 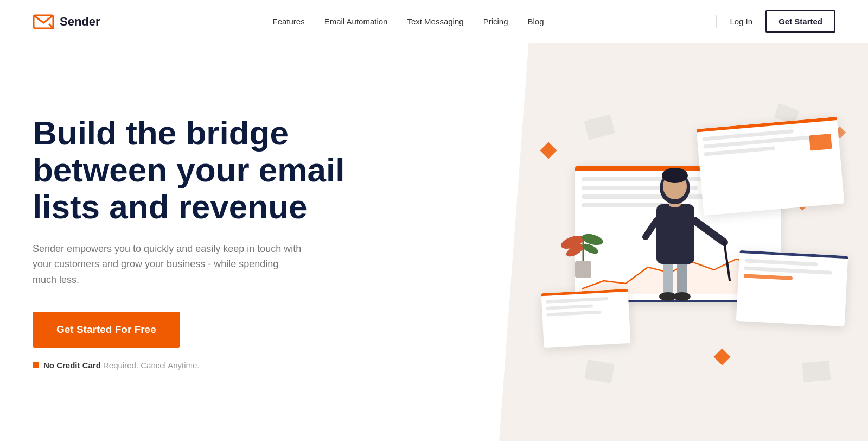 What do you see at coordinates (190, 171) in the screenshot?
I see `hero-heading: Build the bridge between your email list…` at bounding box center [190, 171].